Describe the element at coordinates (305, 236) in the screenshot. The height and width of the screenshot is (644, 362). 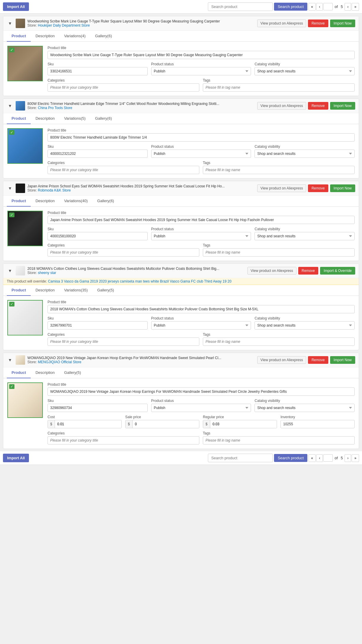
I see `visibility-select-3: Shop and search results Shop only Search…` at that location.